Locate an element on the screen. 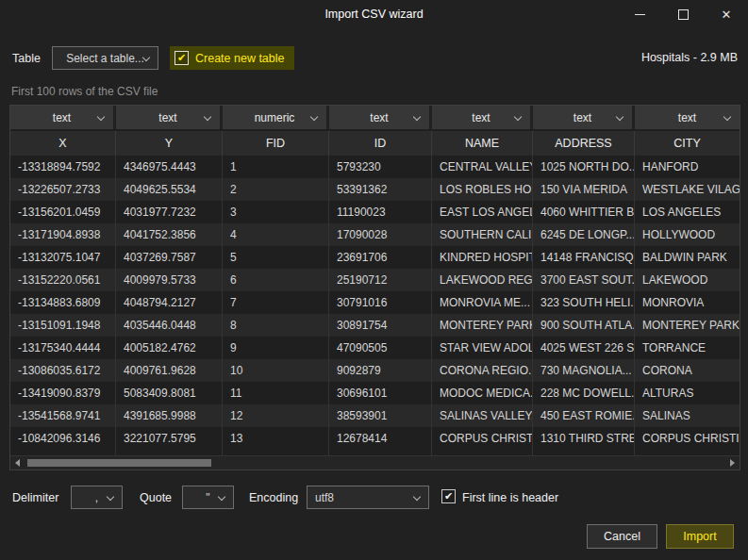  import-button: Import is located at coordinates (700, 536).